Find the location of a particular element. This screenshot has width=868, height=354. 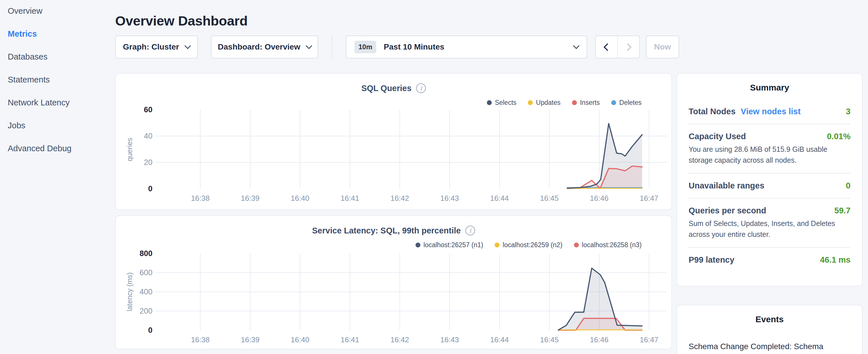

x-axis-tick: 16:47 is located at coordinates (649, 198).